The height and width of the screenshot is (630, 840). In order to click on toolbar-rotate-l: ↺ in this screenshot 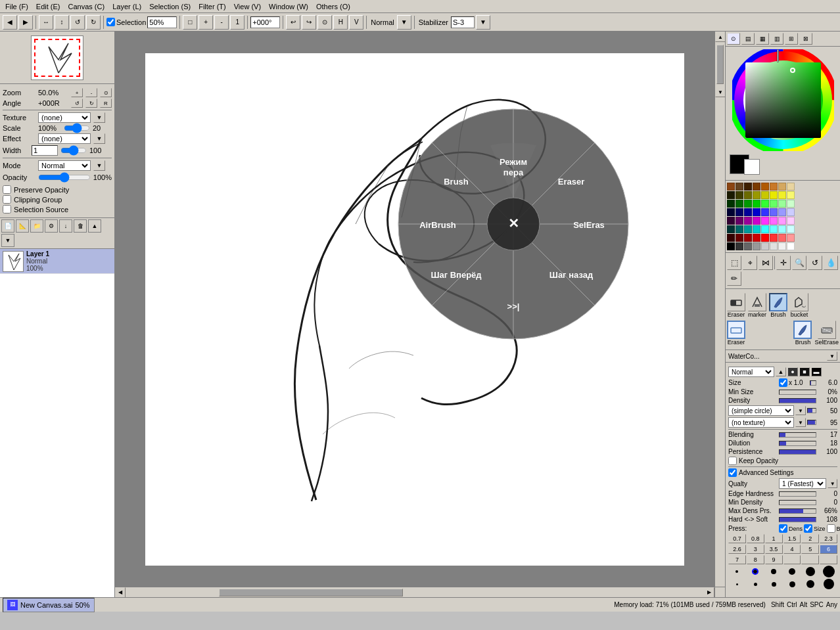, I will do `click(78, 22)`.